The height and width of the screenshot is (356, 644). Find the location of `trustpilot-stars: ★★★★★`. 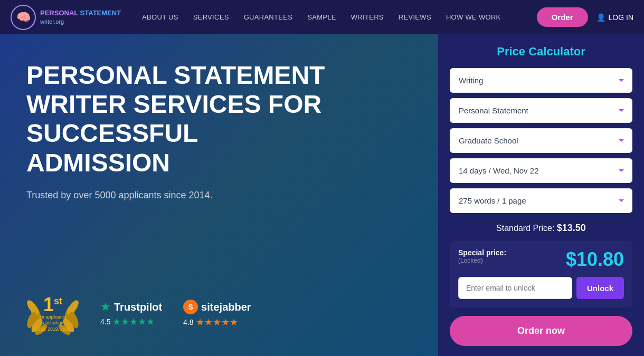

trustpilot-stars: ★★★★★ is located at coordinates (134, 322).